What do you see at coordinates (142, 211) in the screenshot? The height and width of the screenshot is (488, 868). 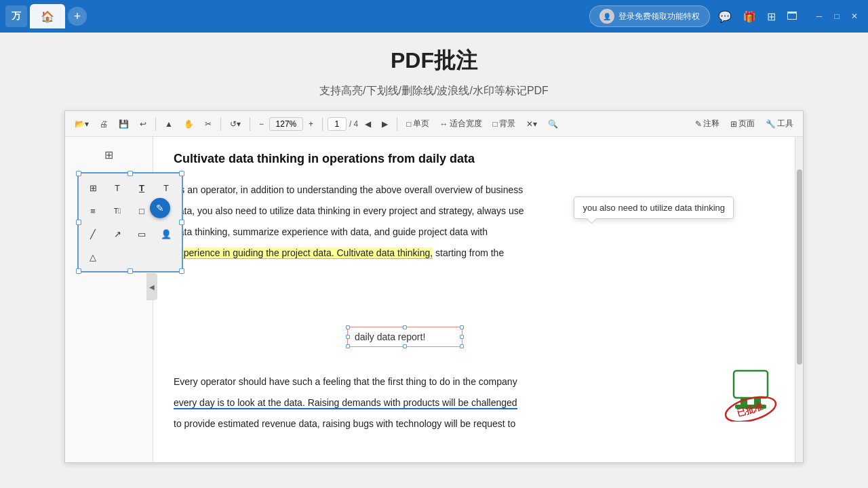 I see `ann-rectangle: □` at bounding box center [142, 211].